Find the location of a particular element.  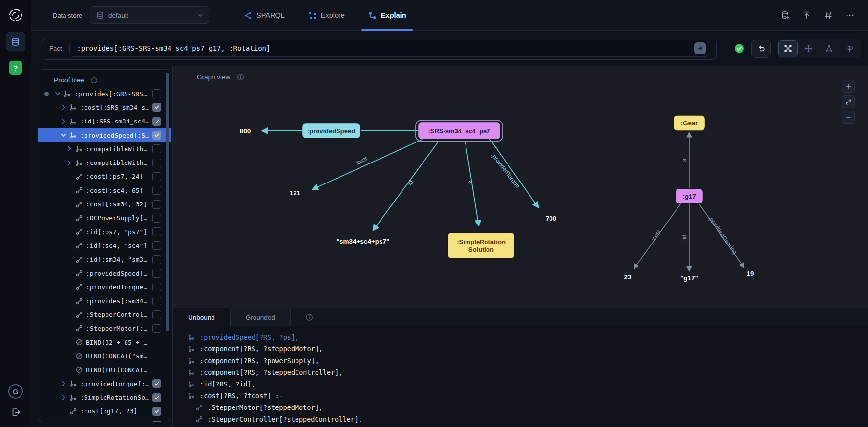

link-icon is located at coordinates (79, 232).